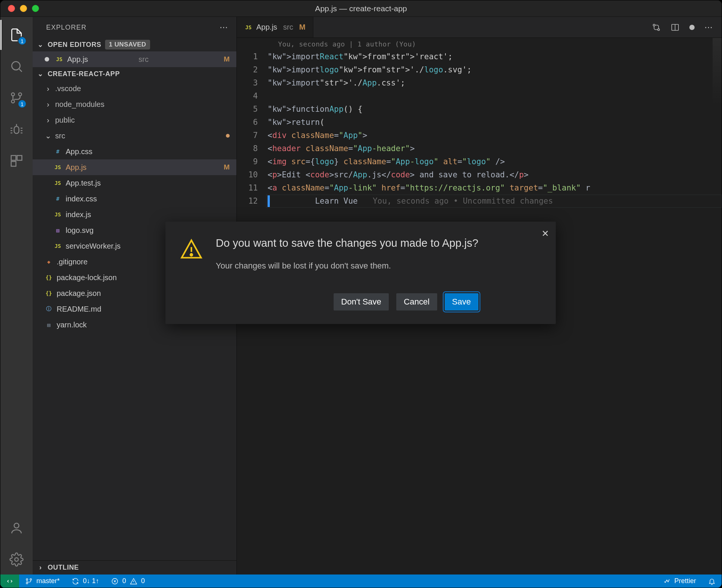 The image size is (722, 588). I want to click on errors-count: 0, so click(124, 581).